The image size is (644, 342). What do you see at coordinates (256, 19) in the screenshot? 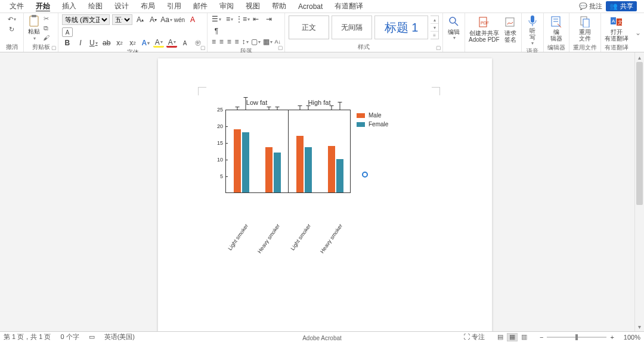
I see `decrease-indent-button: ⇤` at bounding box center [256, 19].